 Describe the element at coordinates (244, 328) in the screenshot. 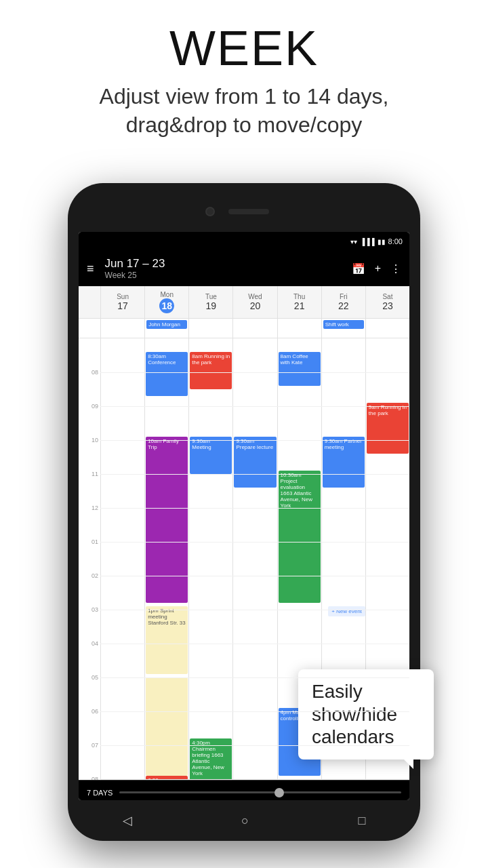

I see `allday-row: John Morgan Shift work` at that location.